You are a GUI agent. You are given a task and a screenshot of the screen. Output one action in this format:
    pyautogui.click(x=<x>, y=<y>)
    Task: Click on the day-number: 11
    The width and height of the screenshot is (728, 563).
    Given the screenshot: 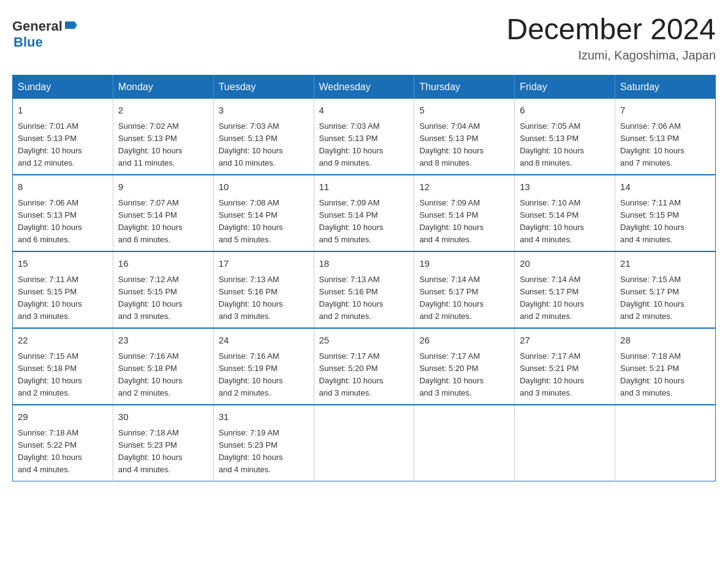 What is the action you would take?
    pyautogui.click(x=364, y=188)
    